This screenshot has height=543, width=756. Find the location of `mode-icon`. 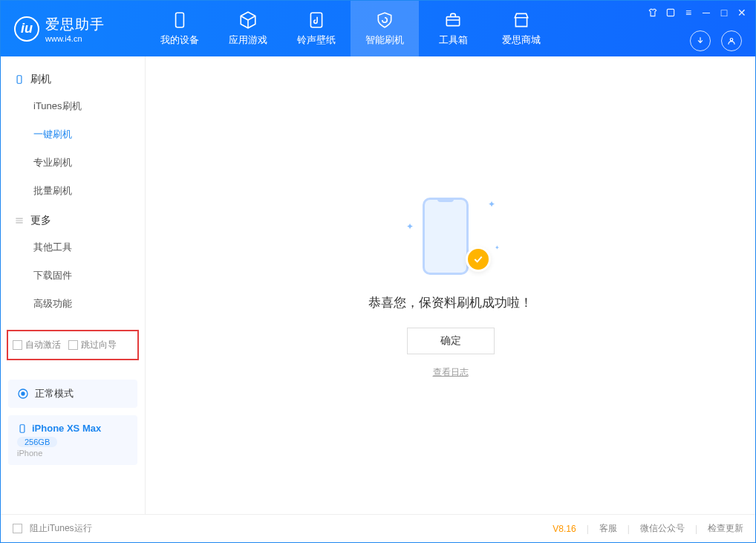

mode-icon is located at coordinates (23, 394).